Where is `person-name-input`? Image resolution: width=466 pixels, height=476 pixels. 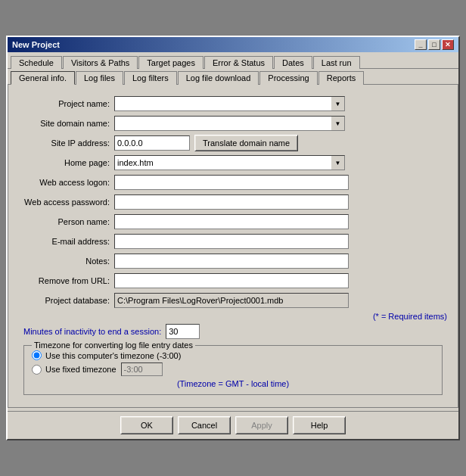
person-name-input is located at coordinates (231, 222).